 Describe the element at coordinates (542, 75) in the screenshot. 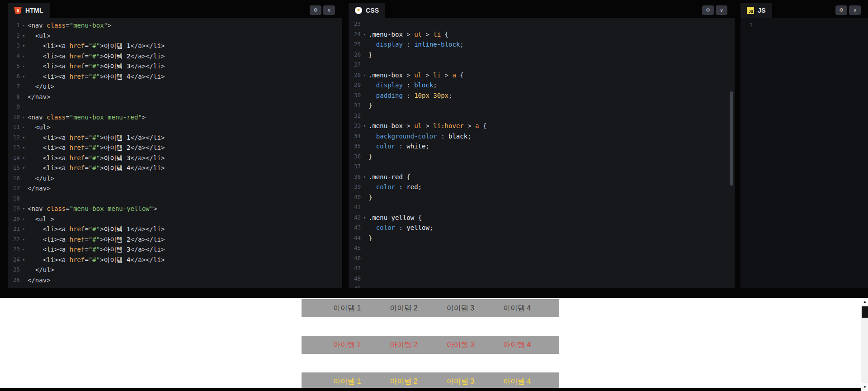

I see `code-line: 28▾.menu-box > ul > li > a {` at that location.